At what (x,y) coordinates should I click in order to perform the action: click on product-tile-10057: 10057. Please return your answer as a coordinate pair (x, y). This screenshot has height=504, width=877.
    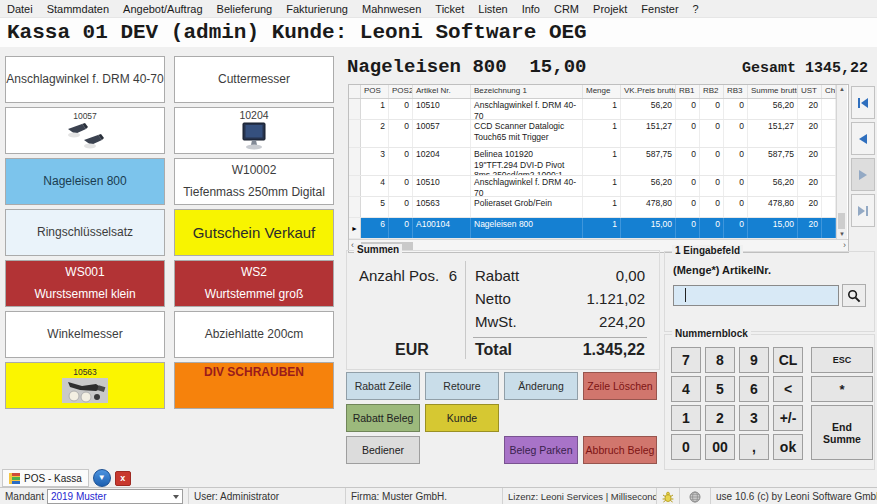
    Looking at the image, I should click on (85, 130).